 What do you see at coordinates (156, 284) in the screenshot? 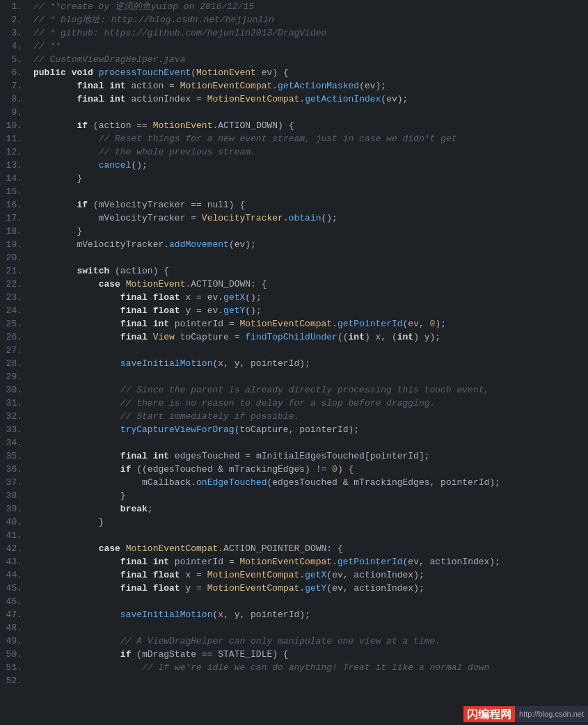
I see `token-c-class: MotionEvent` at bounding box center [156, 284].